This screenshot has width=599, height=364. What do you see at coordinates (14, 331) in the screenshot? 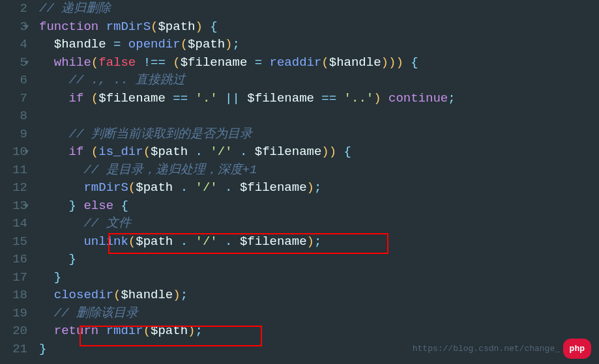
I see `line-number: 20` at bounding box center [14, 331].